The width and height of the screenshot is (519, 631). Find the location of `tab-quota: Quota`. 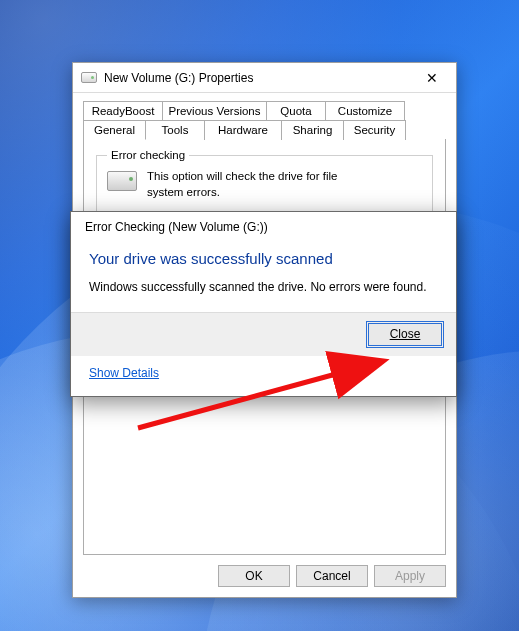

tab-quota: Quota is located at coordinates (296, 111).